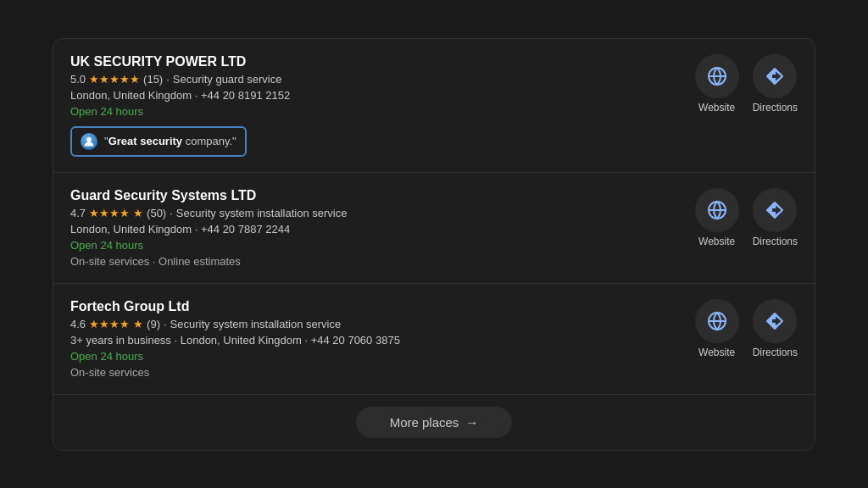  I want to click on listing-info: Fortech Group Ltd 4.6 ★★★★★ (9) · Securi…, so click(375, 339).